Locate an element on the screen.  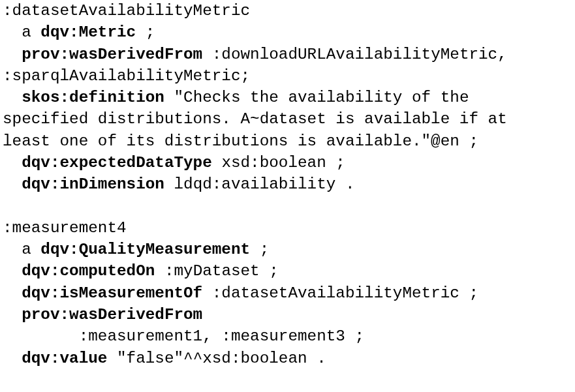
code-line: least one of its distributions is availa… is located at coordinates (287, 141).